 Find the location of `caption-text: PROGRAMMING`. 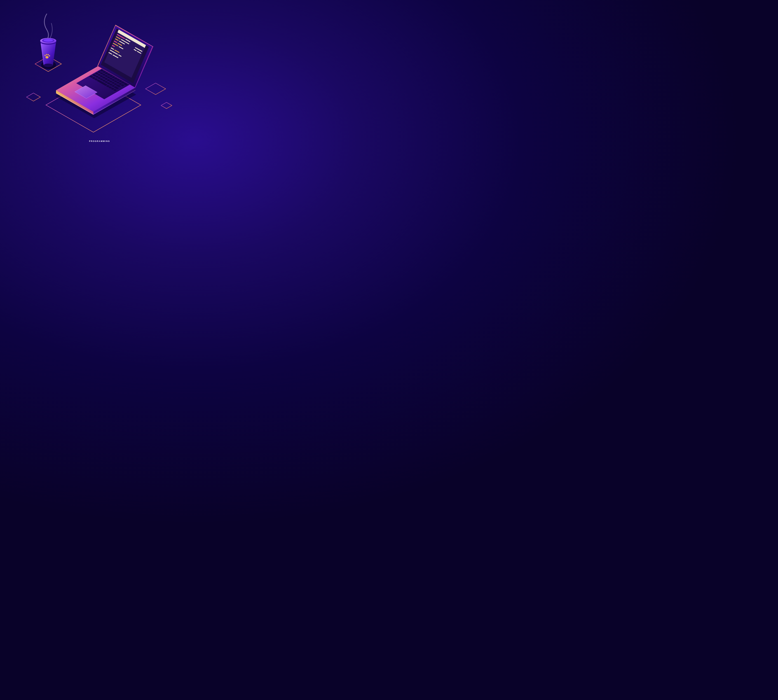

caption-text: PROGRAMMING is located at coordinates (100, 141).